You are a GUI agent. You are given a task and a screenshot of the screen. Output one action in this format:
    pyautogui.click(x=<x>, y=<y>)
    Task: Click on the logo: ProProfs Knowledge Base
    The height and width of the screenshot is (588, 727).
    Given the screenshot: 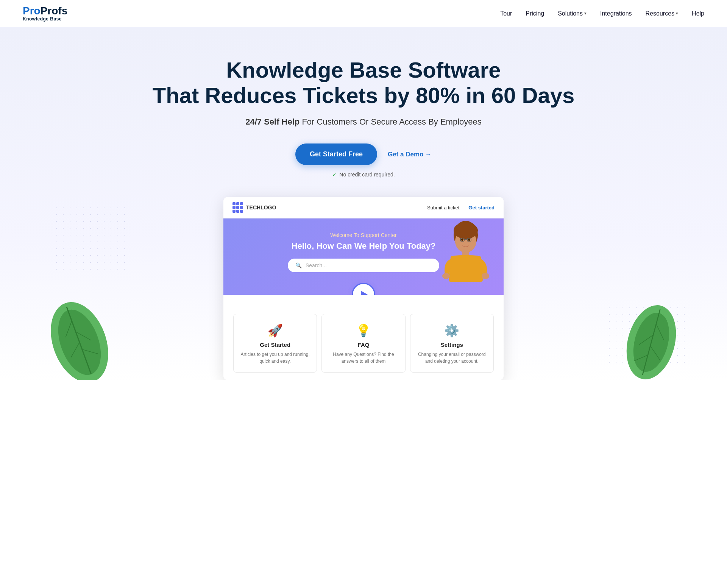 What is the action you would take?
    pyautogui.click(x=45, y=14)
    